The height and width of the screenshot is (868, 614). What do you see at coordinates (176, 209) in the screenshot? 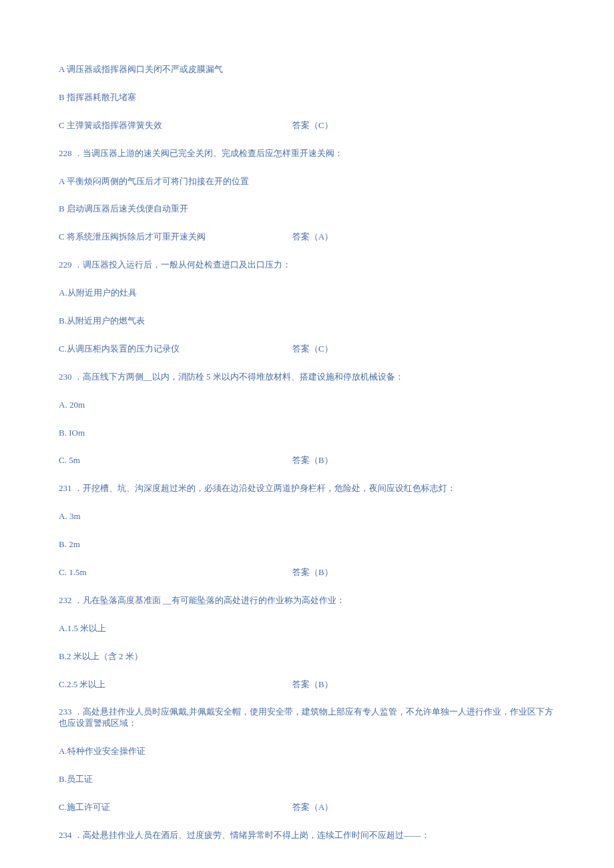
I see `option-text: B 启动调压器后速关伐便自动重开` at bounding box center [176, 209].